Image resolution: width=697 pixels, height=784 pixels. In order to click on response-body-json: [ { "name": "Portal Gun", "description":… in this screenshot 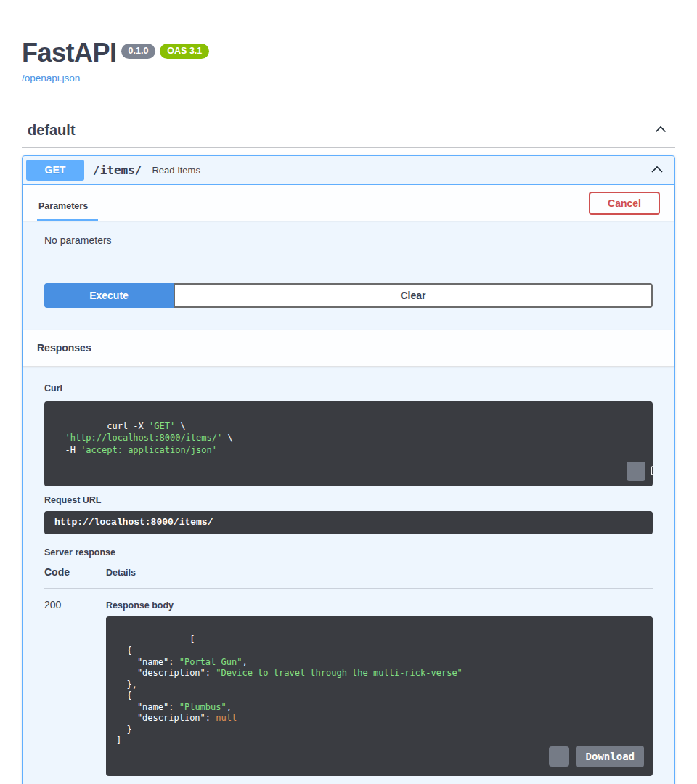, I will do `click(289, 690)`.